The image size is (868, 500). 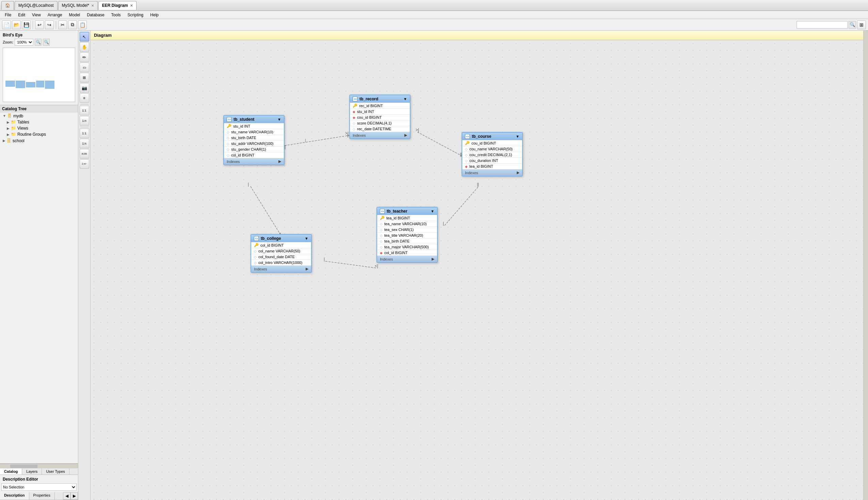 What do you see at coordinates (74, 496) in the screenshot?
I see `editor-nav-next: ▶` at bounding box center [74, 496].